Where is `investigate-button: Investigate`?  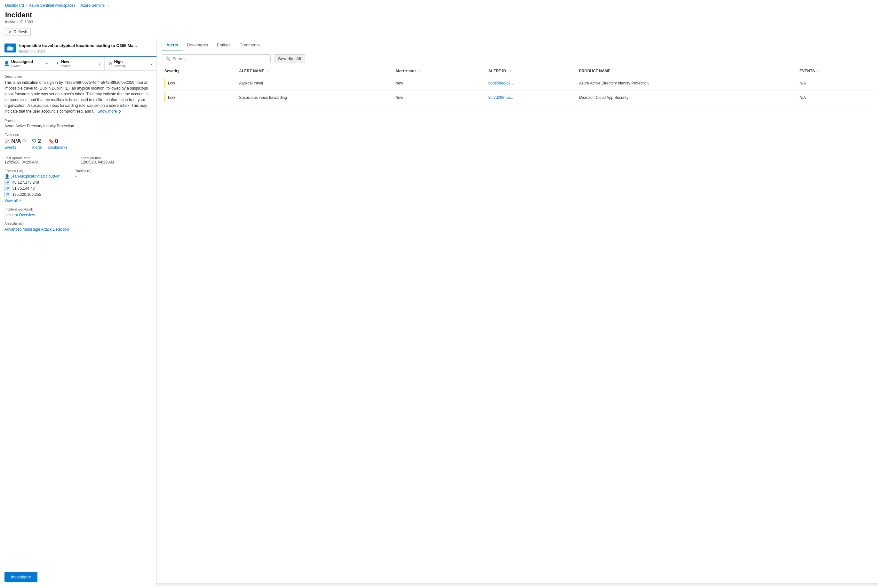 investigate-button: Investigate is located at coordinates (21, 577).